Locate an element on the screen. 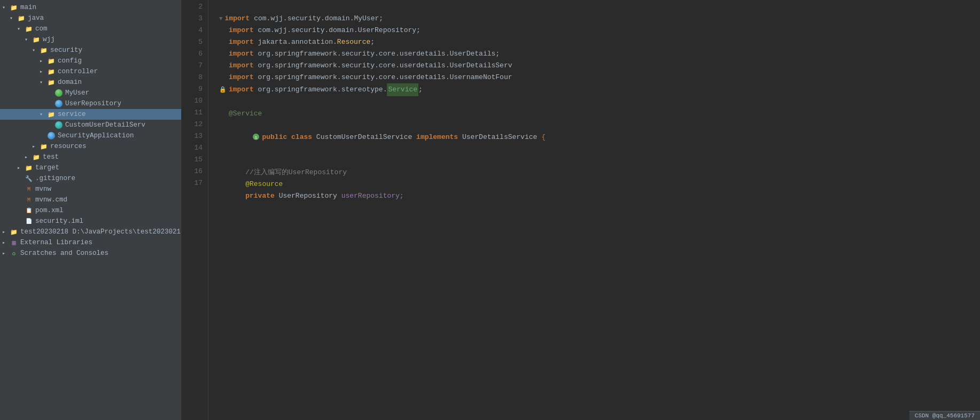 The image size is (980, 420). code-line-14: //注入编写的UserRepository is located at coordinates (600, 173).